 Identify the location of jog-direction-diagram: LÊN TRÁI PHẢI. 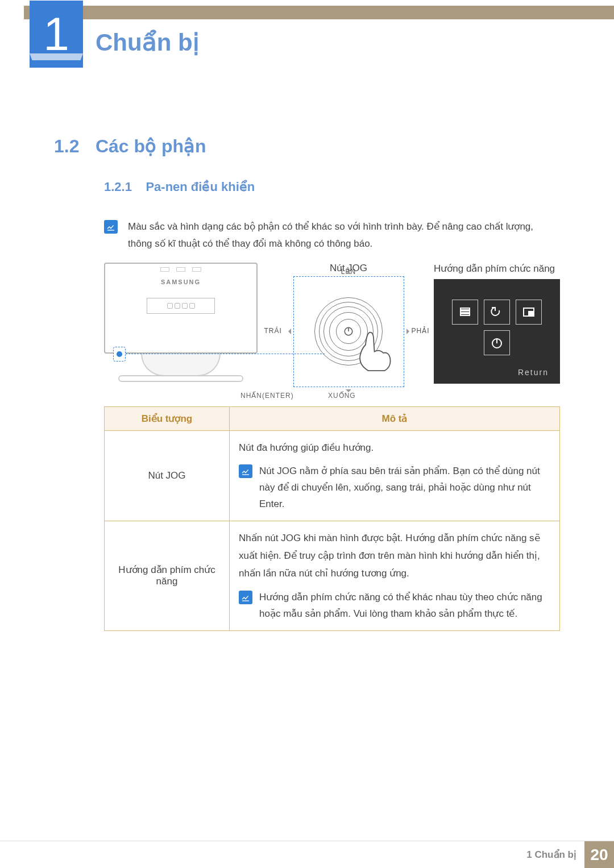
(349, 332).